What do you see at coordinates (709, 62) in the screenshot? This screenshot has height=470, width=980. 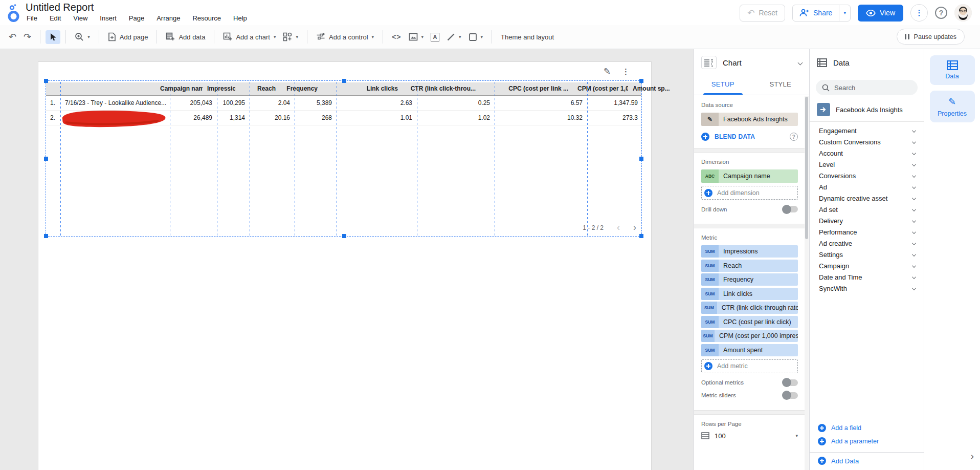 I see `chart-type-icon` at bounding box center [709, 62].